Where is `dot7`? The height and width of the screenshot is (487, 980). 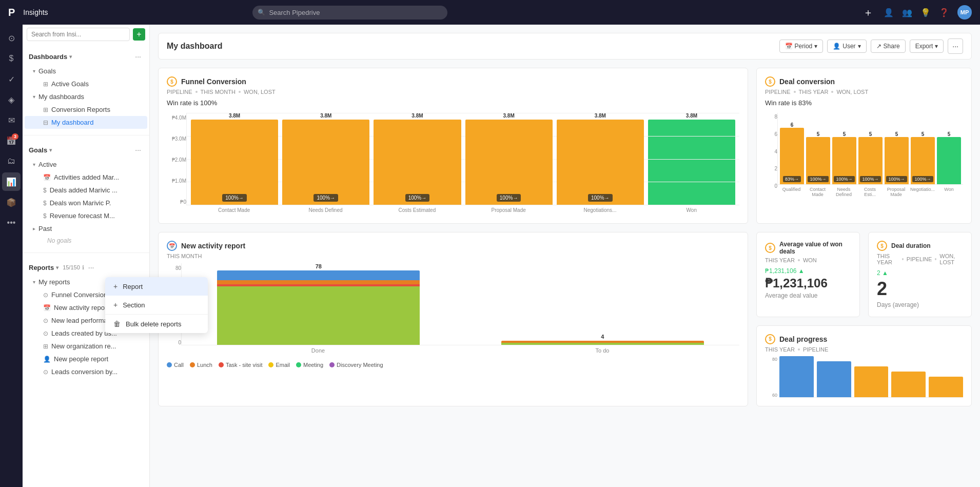
dot7 is located at coordinates (936, 259).